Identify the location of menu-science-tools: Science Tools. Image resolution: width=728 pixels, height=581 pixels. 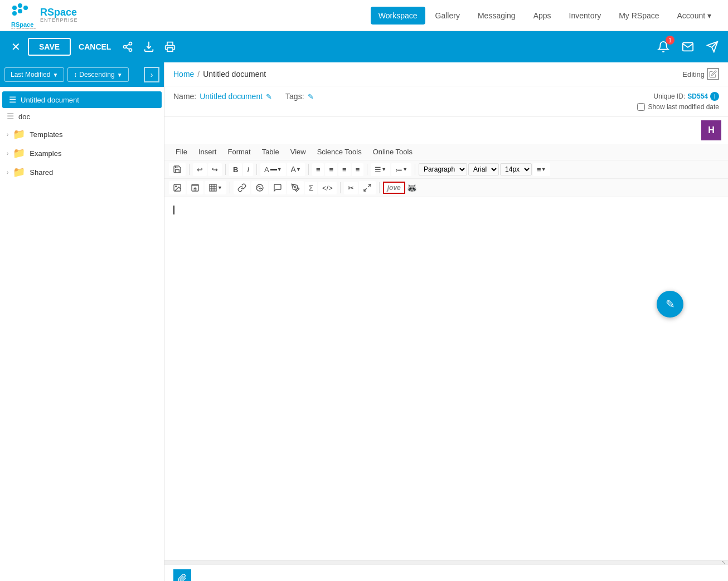
(339, 152).